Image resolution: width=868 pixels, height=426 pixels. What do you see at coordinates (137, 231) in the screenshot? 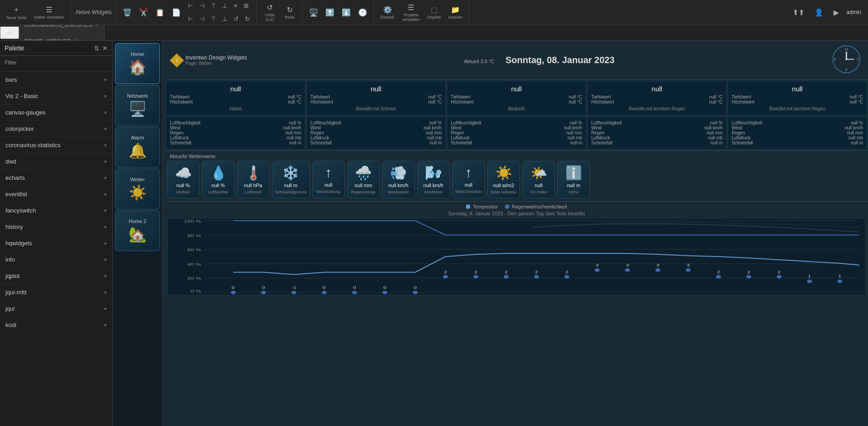
I see `nav-card-home-2: Home 2 🏡` at bounding box center [137, 231].